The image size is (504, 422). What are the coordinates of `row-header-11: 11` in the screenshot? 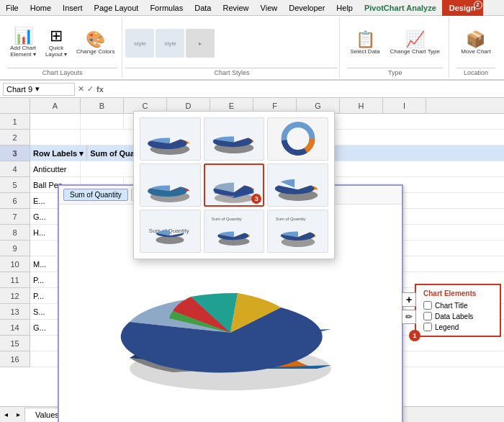 It's located at (14, 280).